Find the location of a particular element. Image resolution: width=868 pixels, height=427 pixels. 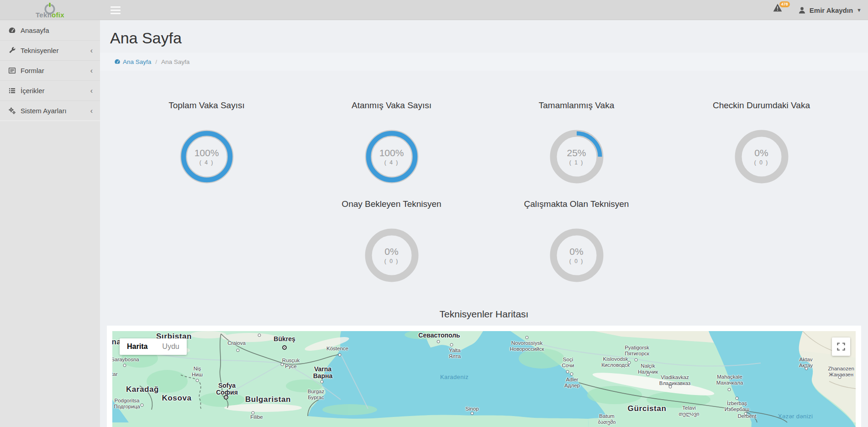

donut-widget: Çalışmakta Olan Teknisyen 0%( 0 ) is located at coordinates (576, 241).